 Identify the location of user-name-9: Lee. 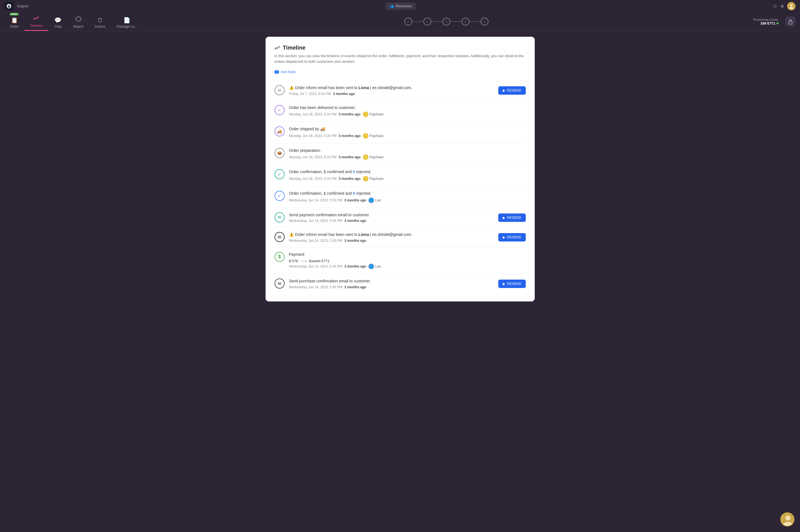
(378, 266).